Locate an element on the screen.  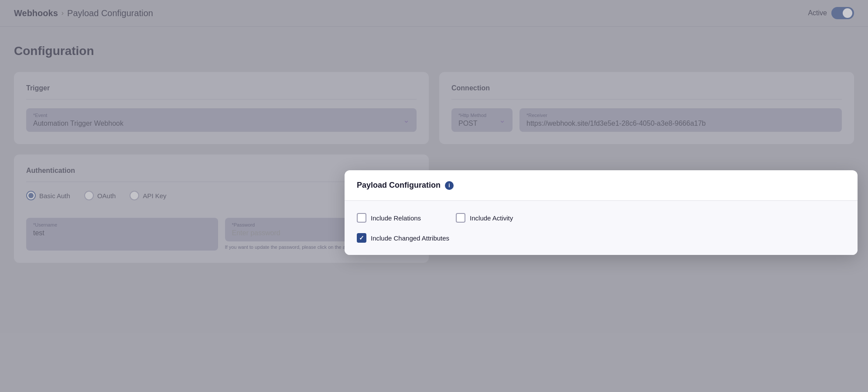
modal-row-1: Include Relations Include Activity is located at coordinates (601, 218).